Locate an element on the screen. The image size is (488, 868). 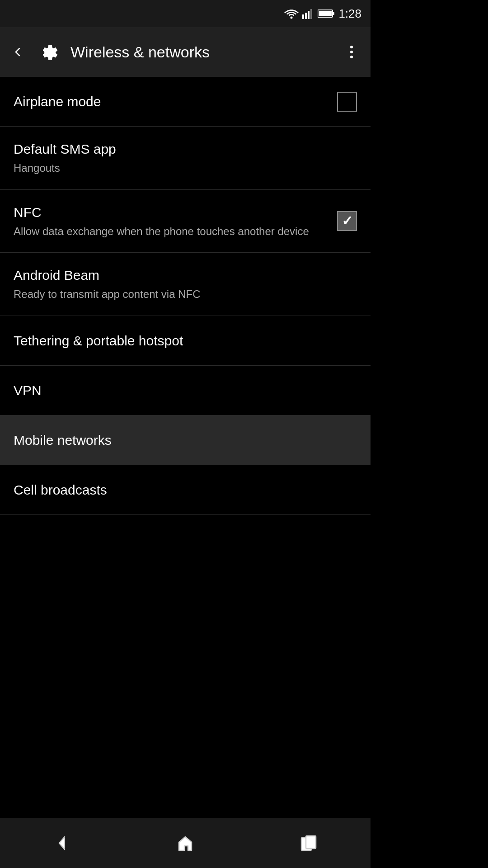
mobile-networks-text: Mobile networks is located at coordinates (185, 440).